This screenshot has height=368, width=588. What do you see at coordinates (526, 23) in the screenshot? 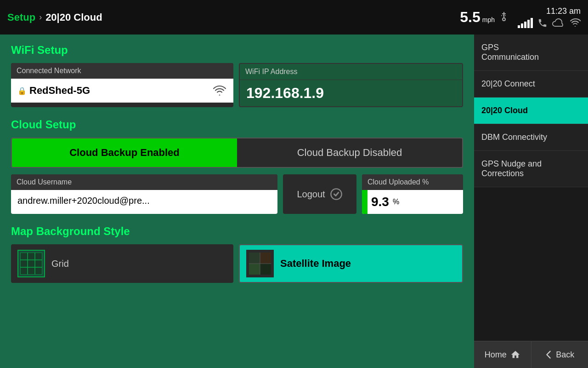
I see `signal-bars-icon` at bounding box center [526, 23].